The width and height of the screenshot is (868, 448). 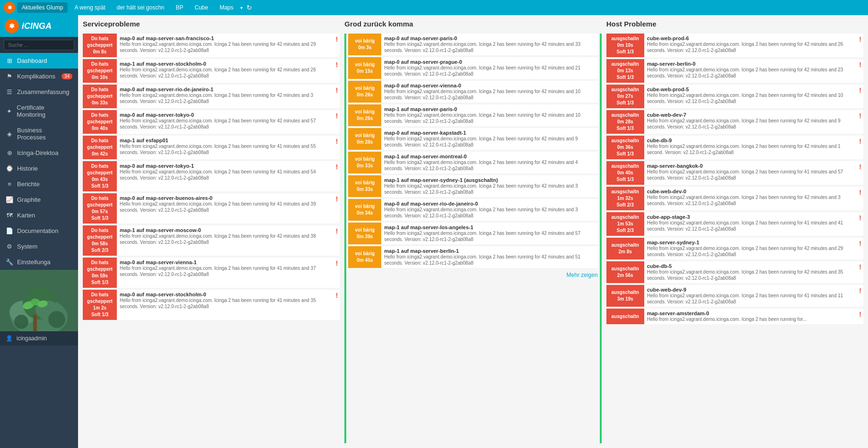 What do you see at coordinates (489, 139) in the screenshot?
I see `grod-content: map-0 auf map-server-kapstadt-1 Hello fr…` at bounding box center [489, 139].